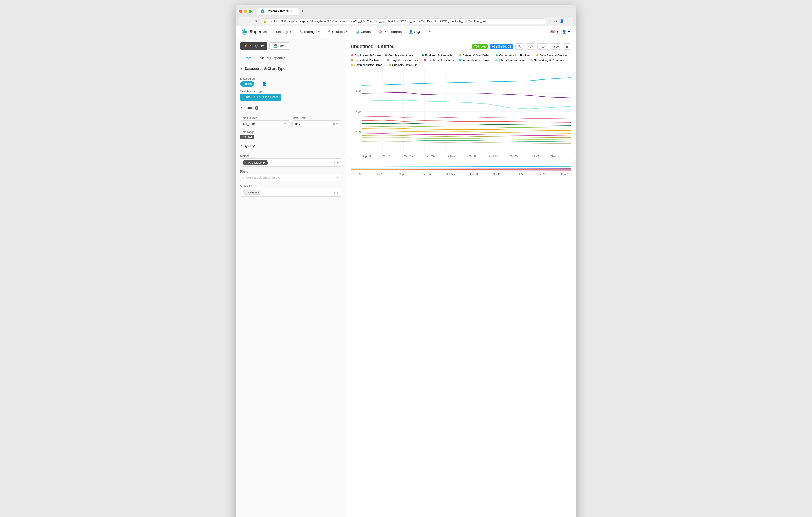  Describe the element at coordinates (291, 108) in the screenshot. I see `section-time-header: ▼ Time i` at that location.